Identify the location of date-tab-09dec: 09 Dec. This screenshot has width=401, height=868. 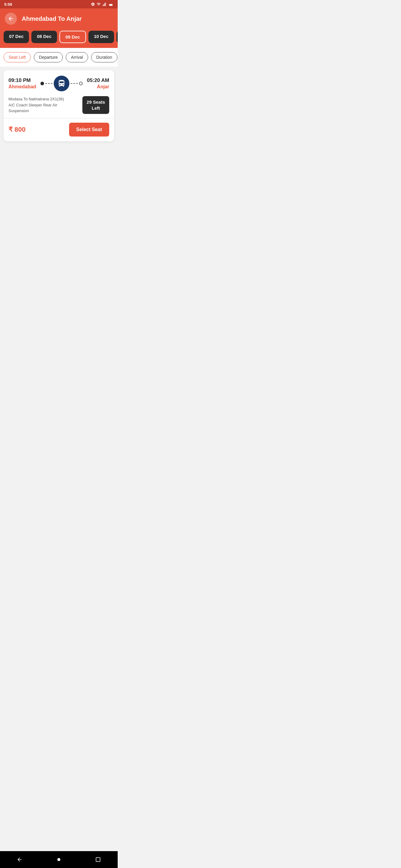
(73, 37).